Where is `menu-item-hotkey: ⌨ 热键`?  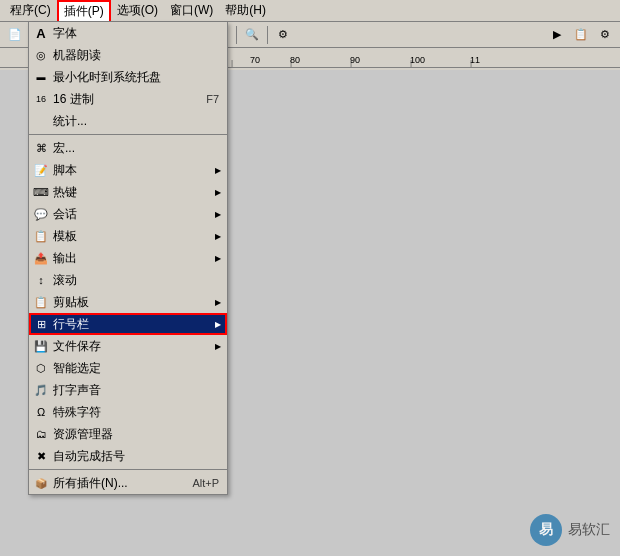 menu-item-hotkey: ⌨ 热键 is located at coordinates (128, 192).